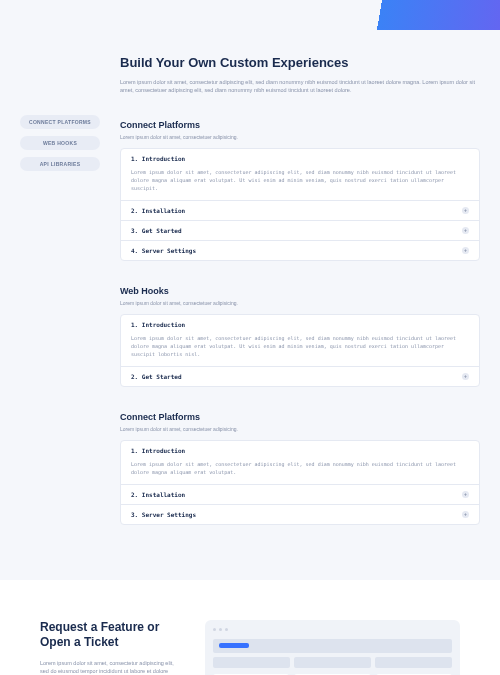 Image resolution: width=500 pixels, height=675 pixels. What do you see at coordinates (300, 376) in the screenshot?
I see `accordion-item: 2. Get Started+` at bounding box center [300, 376].